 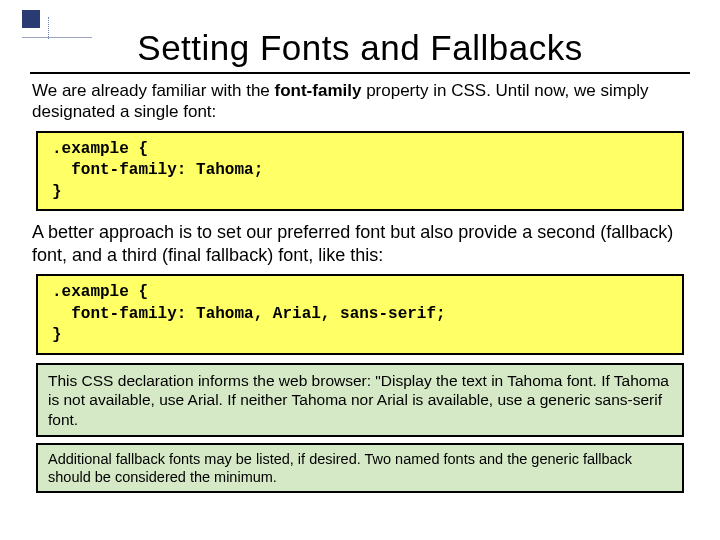 What do you see at coordinates (360, 400) in the screenshot?
I see `note-box-1: This CSS declaration informs the web bro…` at bounding box center [360, 400].